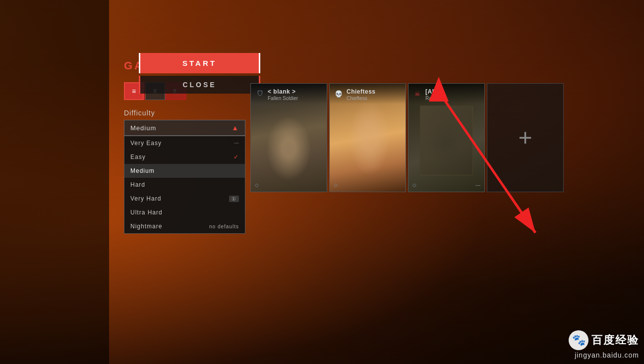  Describe the element at coordinates (336, 185) in the screenshot. I see `diamond-icon-2: ◇` at that location.